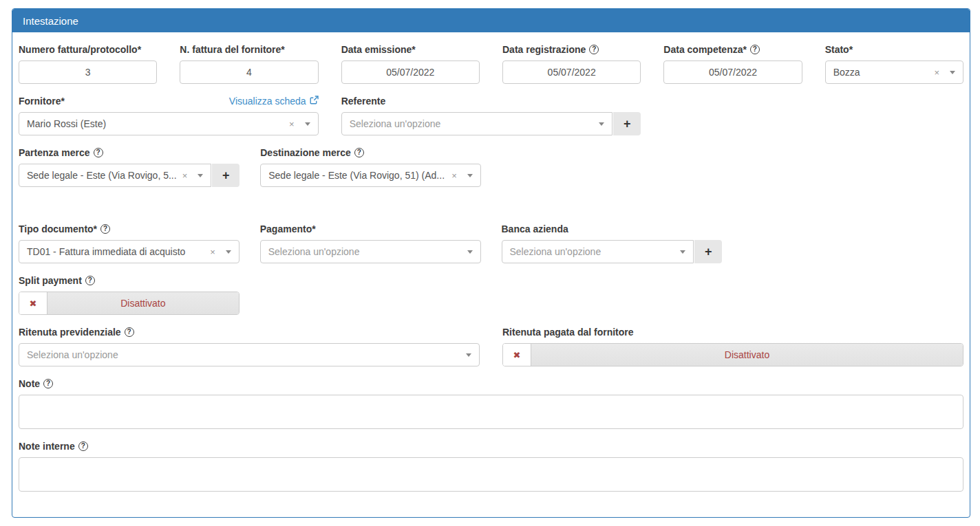 This screenshot has height=526, width=980. What do you see at coordinates (491, 412) in the screenshot?
I see `note-textarea` at bounding box center [491, 412].